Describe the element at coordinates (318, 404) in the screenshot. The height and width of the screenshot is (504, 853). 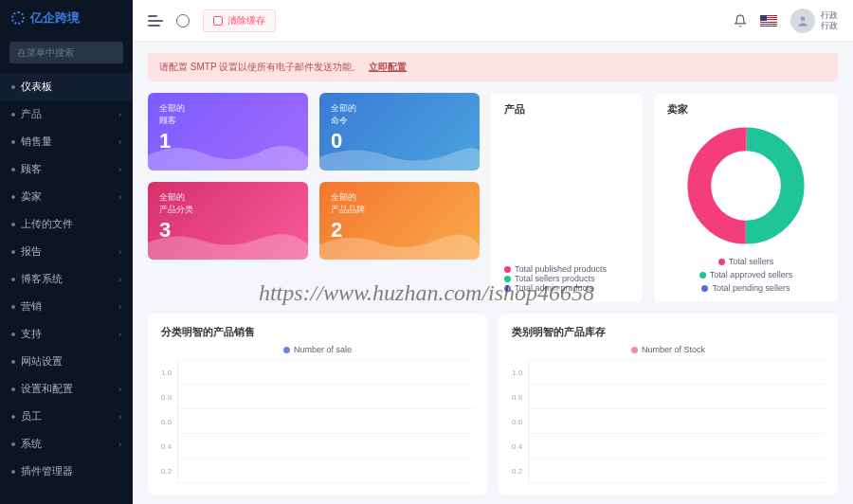
I see `sales-chart-card: 分类明智的产品销售 Number of sale 1.00.80.60.40.2` at that location.